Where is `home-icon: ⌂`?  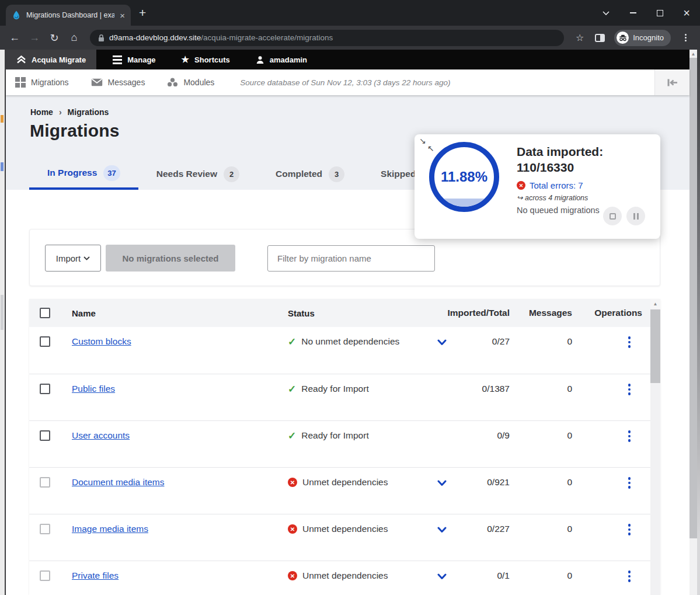 home-icon: ⌂ is located at coordinates (74, 38).